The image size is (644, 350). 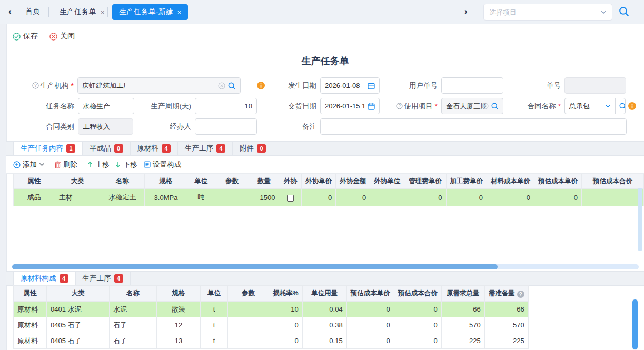 I want to click on tab-process: 生产工序4, so click(x=205, y=148).